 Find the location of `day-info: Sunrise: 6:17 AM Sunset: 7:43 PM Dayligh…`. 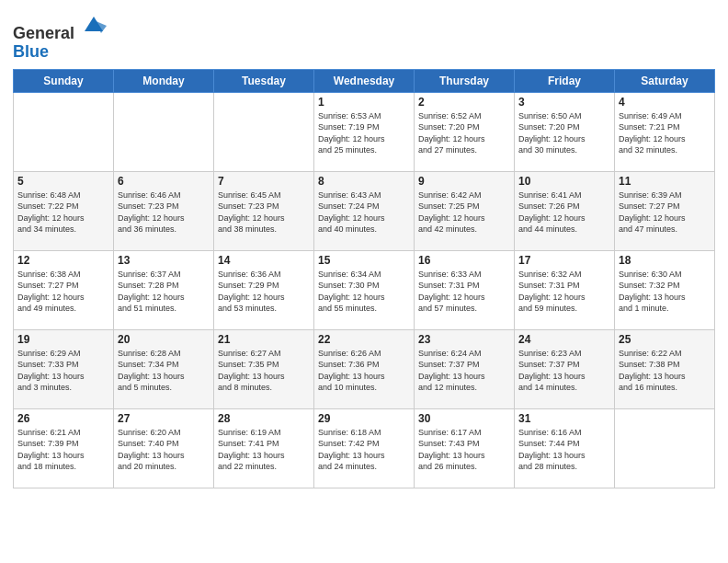

day-info: Sunrise: 6:17 AM Sunset: 7:43 PM Dayligh… is located at coordinates (464, 450).